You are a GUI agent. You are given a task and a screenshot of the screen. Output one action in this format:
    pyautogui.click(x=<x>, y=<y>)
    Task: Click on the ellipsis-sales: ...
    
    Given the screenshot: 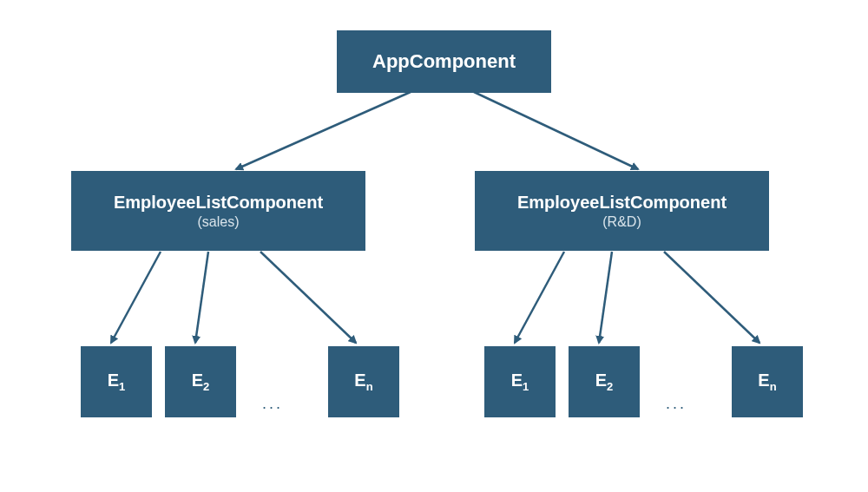 What is the action you would take?
    pyautogui.click(x=273, y=404)
    